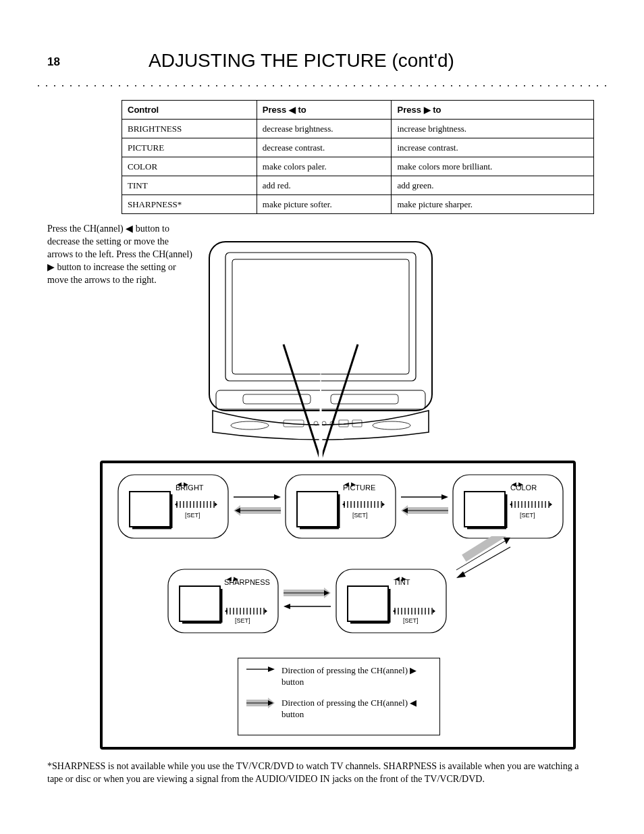  What do you see at coordinates (493, 205) in the screenshot?
I see `cell: make picture sharper.` at bounding box center [493, 205].